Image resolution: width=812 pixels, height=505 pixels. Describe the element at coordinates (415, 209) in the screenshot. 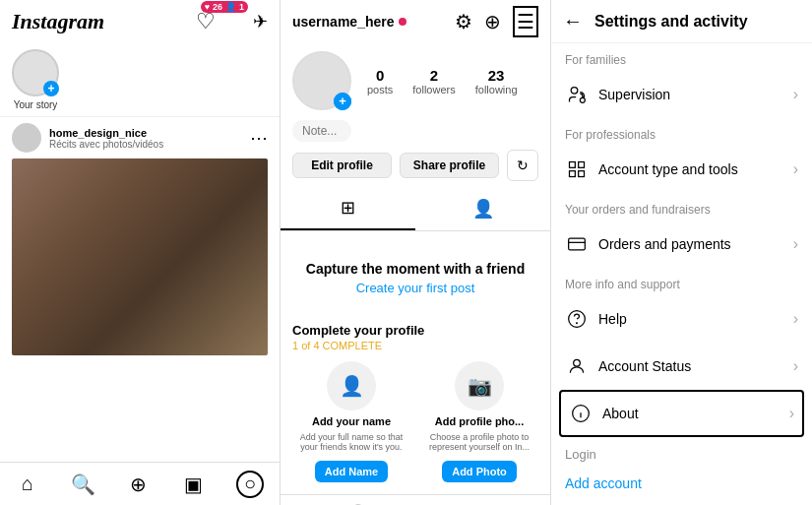

I see `profile-tabs: ⊞ 👤` at that location.